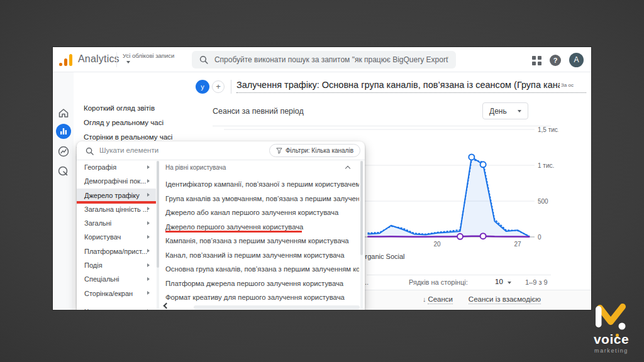 The image size is (644, 362). What do you see at coordinates (348, 168) in the screenshot?
I see `collapse-group-icon` at bounding box center [348, 168].